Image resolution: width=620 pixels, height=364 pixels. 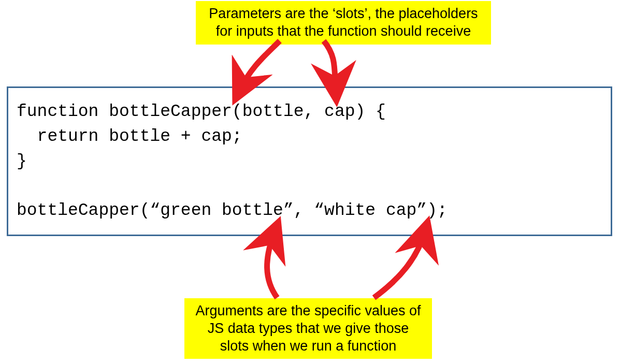 What do you see at coordinates (337, 69) in the screenshot?
I see `arrow-to-cap-param` at bounding box center [337, 69].